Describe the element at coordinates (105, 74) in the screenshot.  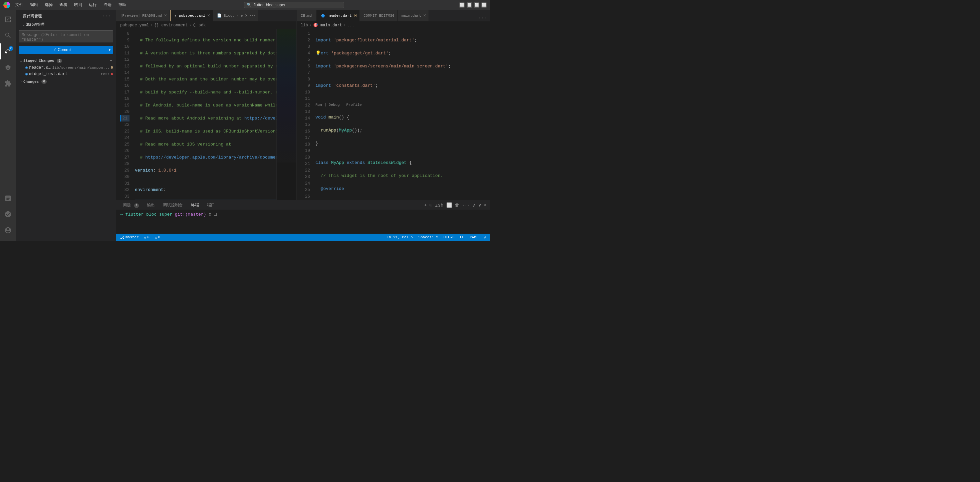
I see `staged-filepath-2: test` at that location.